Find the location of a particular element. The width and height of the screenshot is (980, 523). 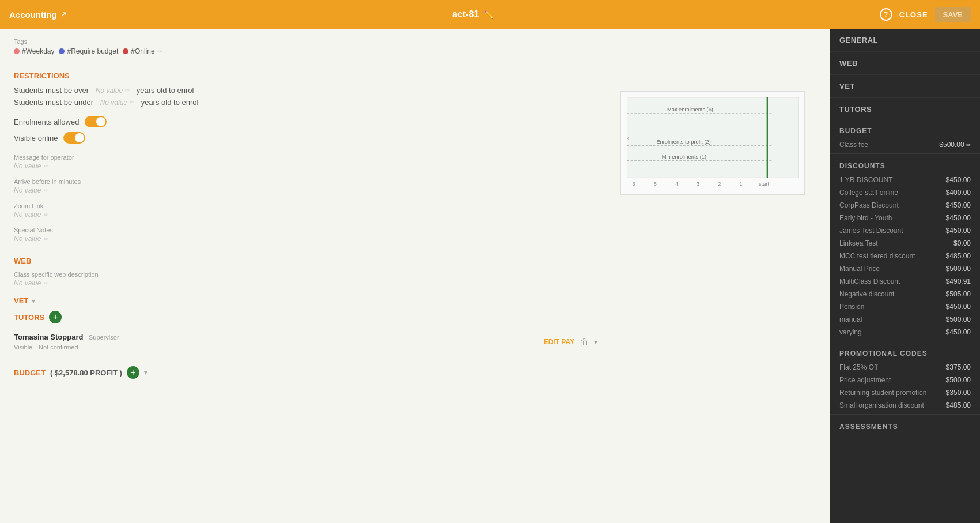

tag-label-online: #Online is located at coordinates (143, 51).